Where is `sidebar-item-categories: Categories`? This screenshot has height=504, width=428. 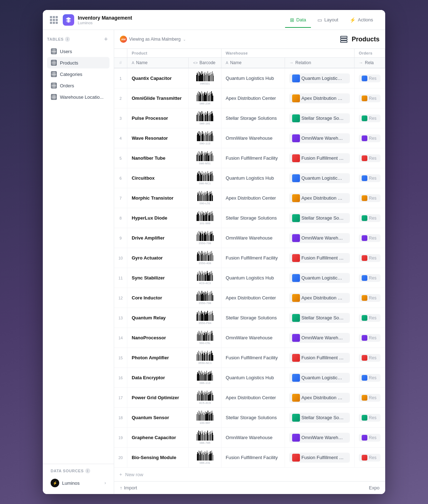 sidebar-item-categories: Categories is located at coordinates (78, 74).